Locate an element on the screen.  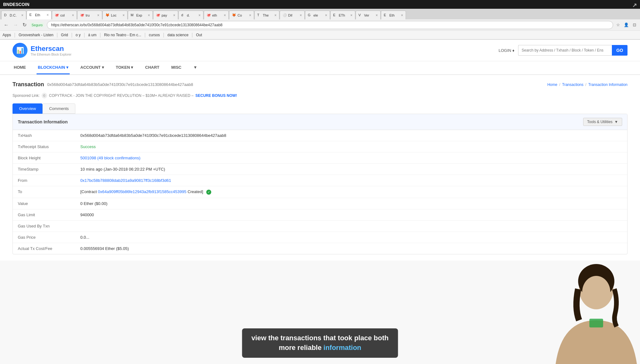
share-icon: ↗ is located at coordinates (634, 5).